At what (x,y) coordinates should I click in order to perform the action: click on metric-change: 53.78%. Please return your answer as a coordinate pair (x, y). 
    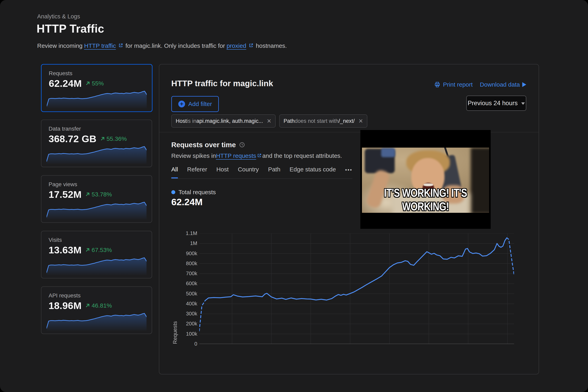
    Looking at the image, I should click on (98, 194).